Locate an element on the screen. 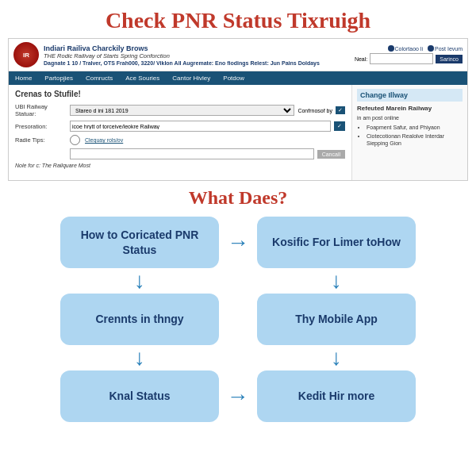  cancel-button: Cancall is located at coordinates (332, 154).